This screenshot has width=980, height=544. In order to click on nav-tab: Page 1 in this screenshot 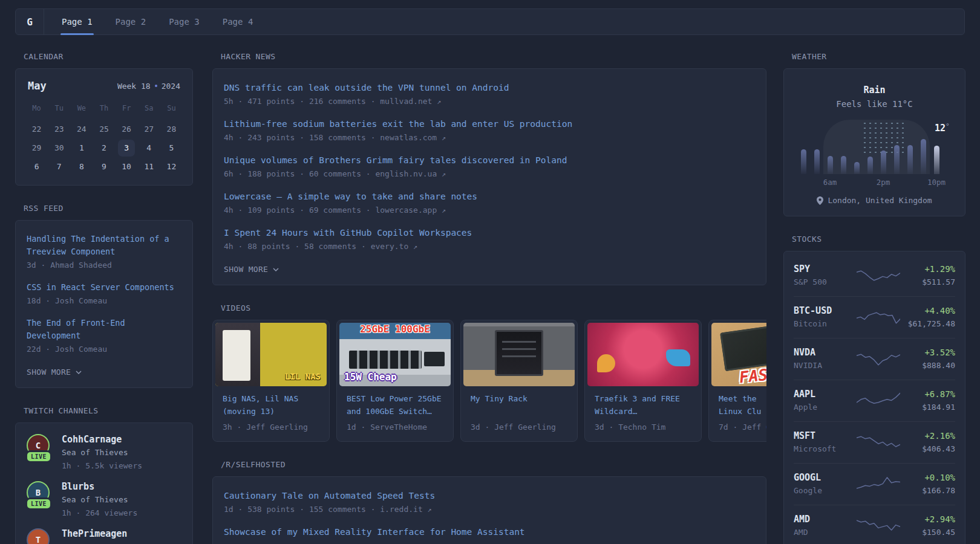, I will do `click(77, 22)`.